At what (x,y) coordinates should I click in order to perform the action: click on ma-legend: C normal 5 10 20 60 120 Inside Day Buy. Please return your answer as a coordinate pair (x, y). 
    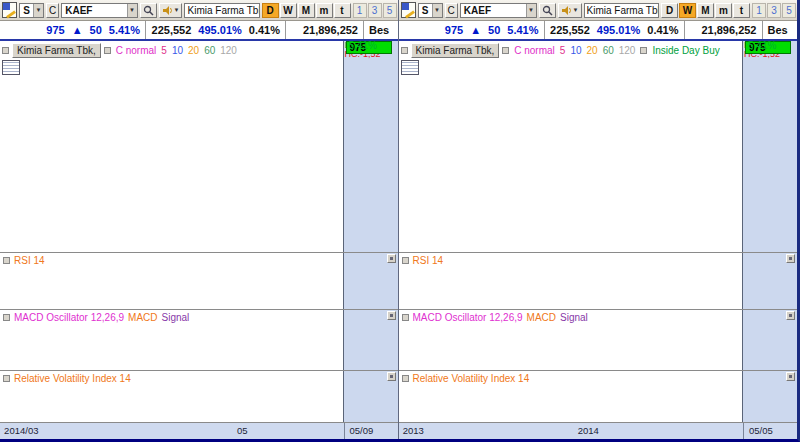
    Looking at the image, I should click on (610, 50).